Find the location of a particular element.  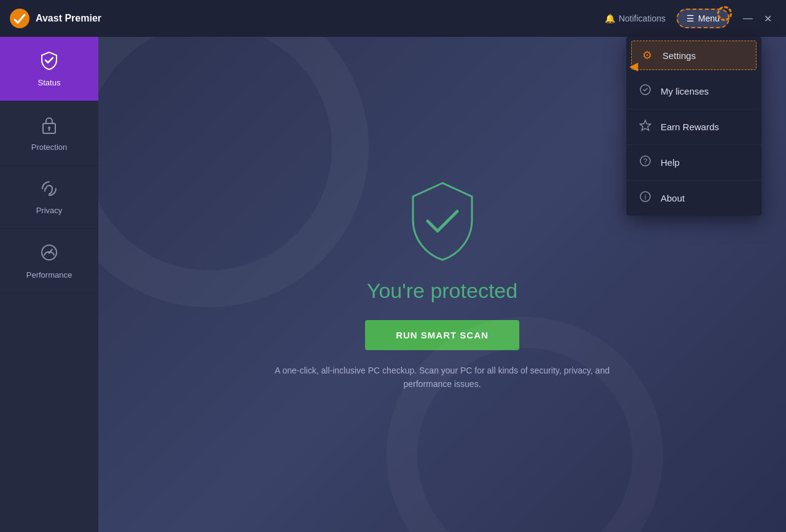

star-icon is located at coordinates (645, 127).